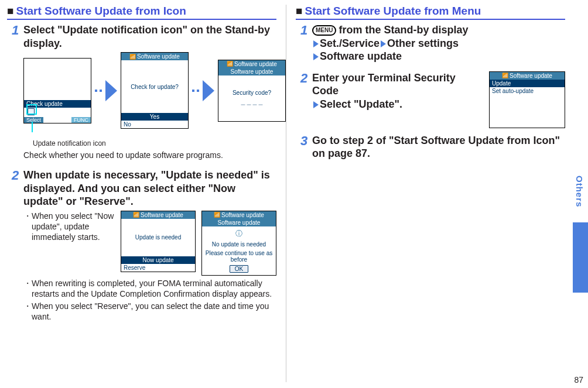  I want to click on screen-text: Please continue to use as before, so click(239, 256).